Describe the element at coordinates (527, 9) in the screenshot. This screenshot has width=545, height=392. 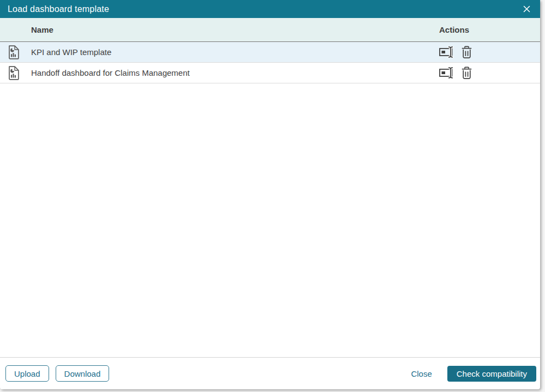
I see `close-icon` at that location.